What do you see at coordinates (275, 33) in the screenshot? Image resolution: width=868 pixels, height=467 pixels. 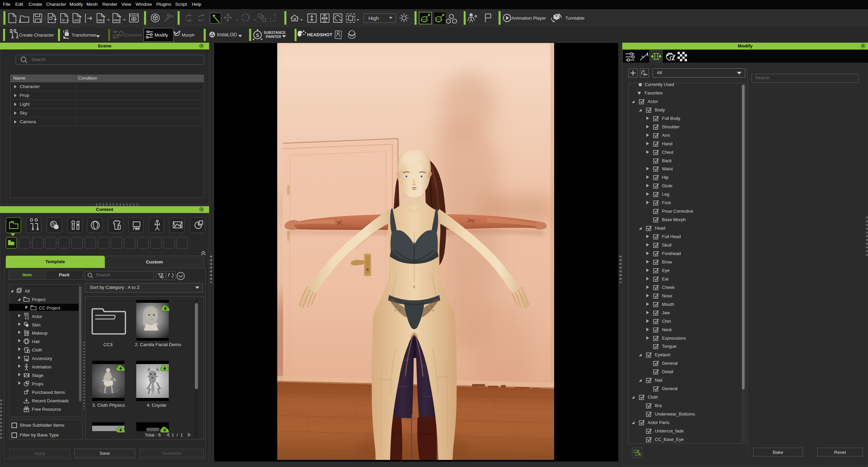 I see `svg-text: SUBSTANCE` at bounding box center [275, 33].